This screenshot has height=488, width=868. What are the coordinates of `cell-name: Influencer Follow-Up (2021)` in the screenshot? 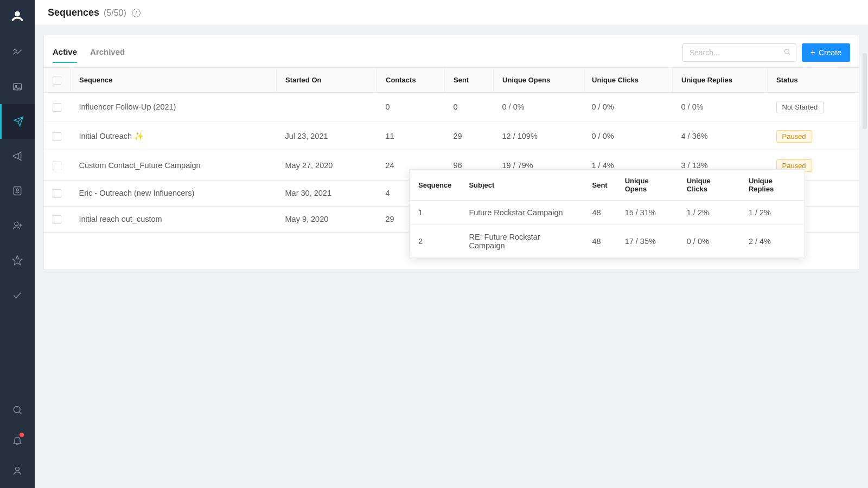 It's located at (174, 107).